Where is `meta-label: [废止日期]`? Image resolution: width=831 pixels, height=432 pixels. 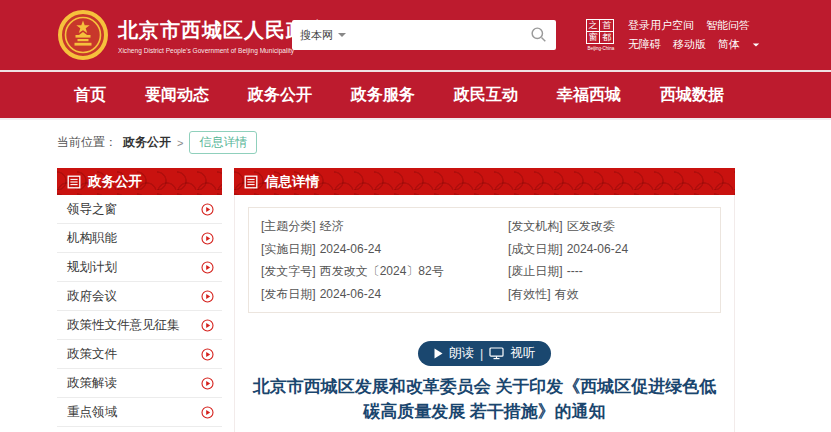
meta-label: [废止日期] is located at coordinates (536, 272).